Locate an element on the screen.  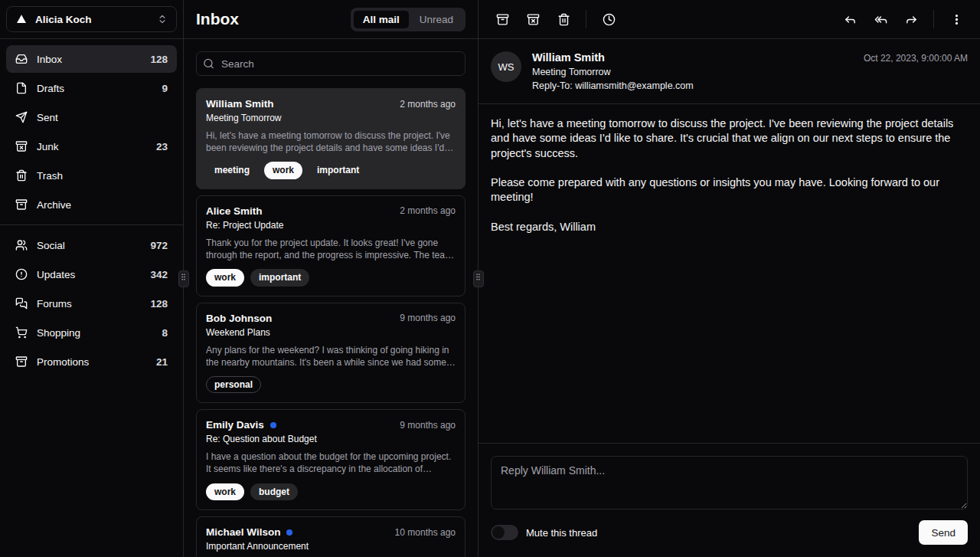
badge-meeting: meeting is located at coordinates (232, 170).